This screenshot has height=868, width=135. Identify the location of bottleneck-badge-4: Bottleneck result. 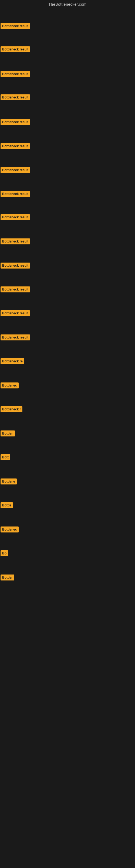
(15, 97).